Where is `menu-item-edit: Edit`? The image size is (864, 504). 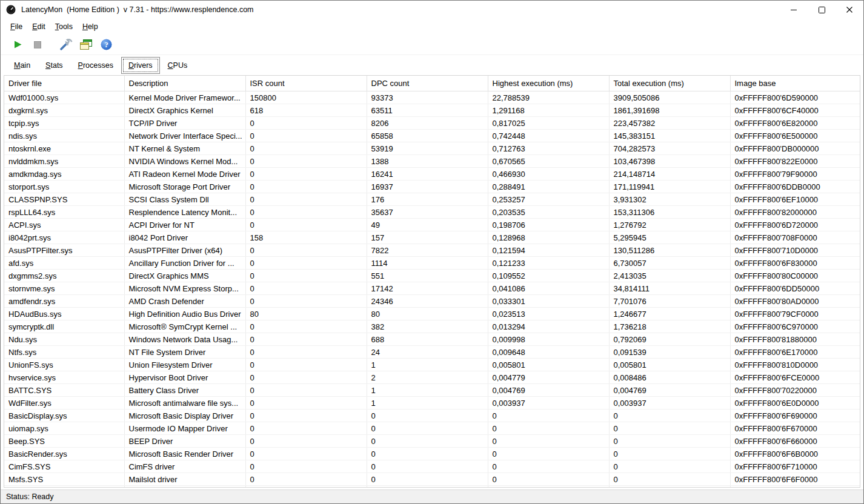
menu-item-edit: Edit is located at coordinates (39, 27).